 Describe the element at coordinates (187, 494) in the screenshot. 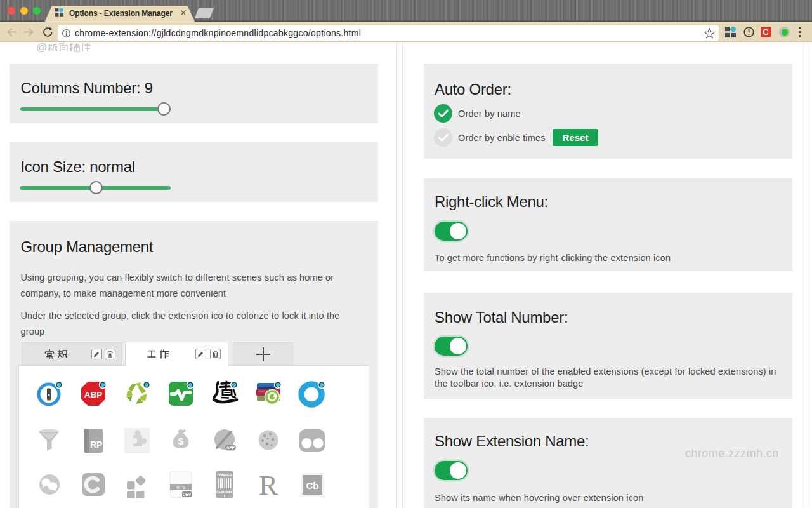

I see `svg-text: DEV` at that location.